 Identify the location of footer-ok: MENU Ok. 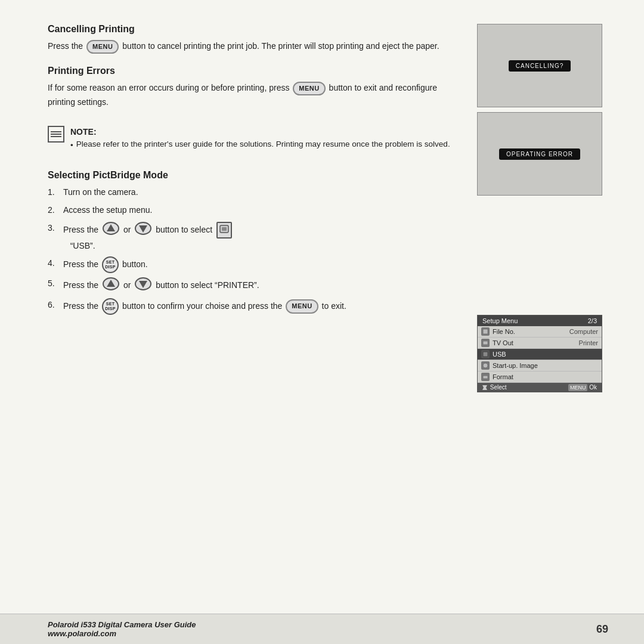
(583, 388).